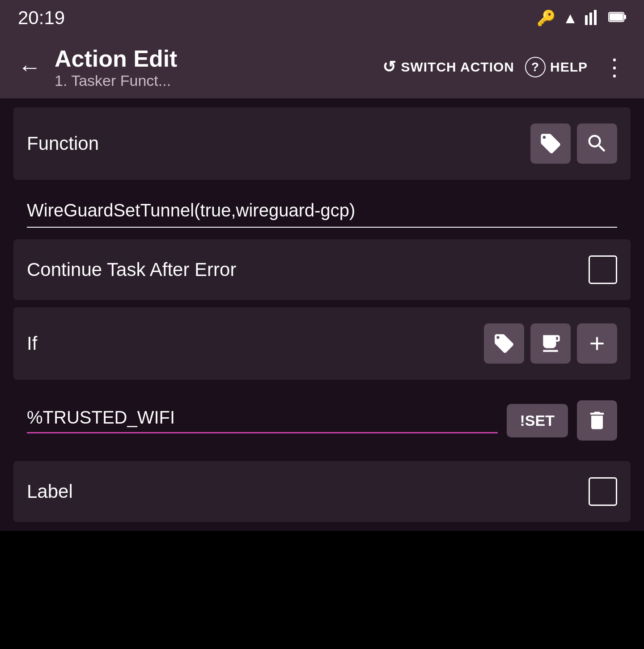  Describe the element at coordinates (322, 214) in the screenshot. I see `function-input` at that location.